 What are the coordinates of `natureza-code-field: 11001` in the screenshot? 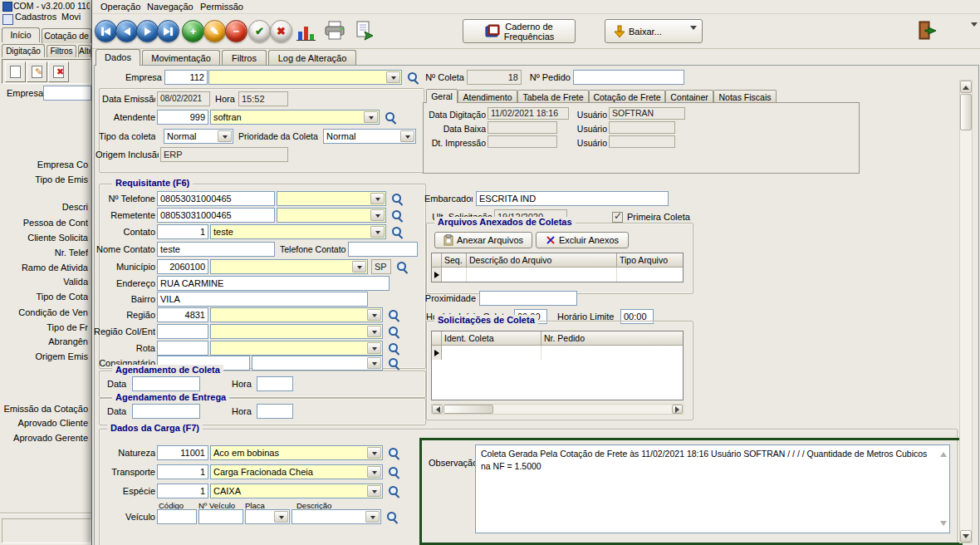 It's located at (183, 453).